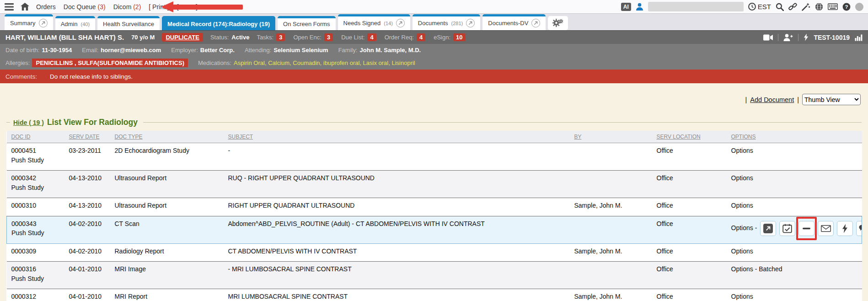  Describe the element at coordinates (847, 7) in the screenshot. I see `help-icon: ?` at that location.